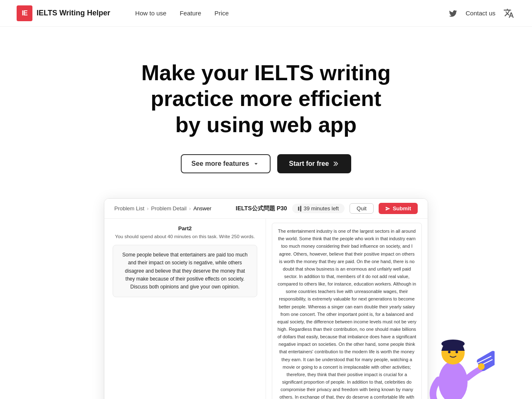  I want to click on ss-toolbar: IELTS公式問題 P30 39 minutes left Quit S, so click(327, 209).